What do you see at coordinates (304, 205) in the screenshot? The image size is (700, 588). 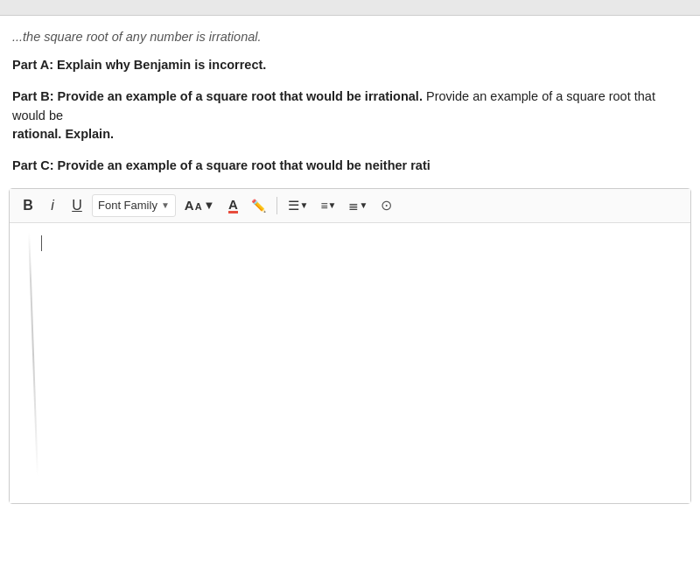 I see `align-arrow-icon: ▼` at bounding box center [304, 205].